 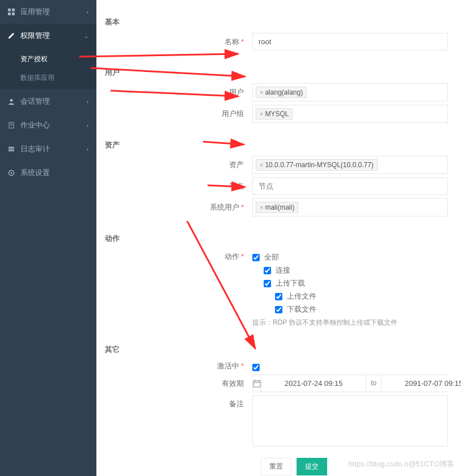 I want to click on action-download: 下载文件, so click(x=357, y=309).